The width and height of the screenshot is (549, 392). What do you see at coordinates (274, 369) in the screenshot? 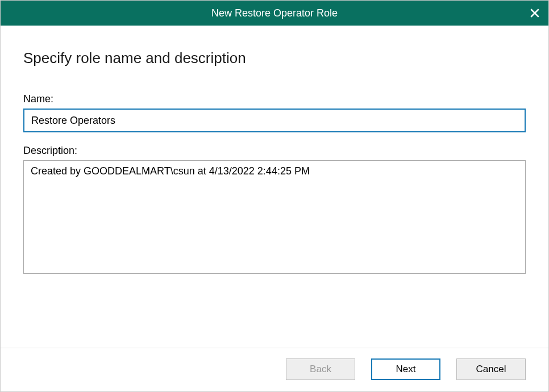
I see `footer: Back Next Cancel` at bounding box center [274, 369].